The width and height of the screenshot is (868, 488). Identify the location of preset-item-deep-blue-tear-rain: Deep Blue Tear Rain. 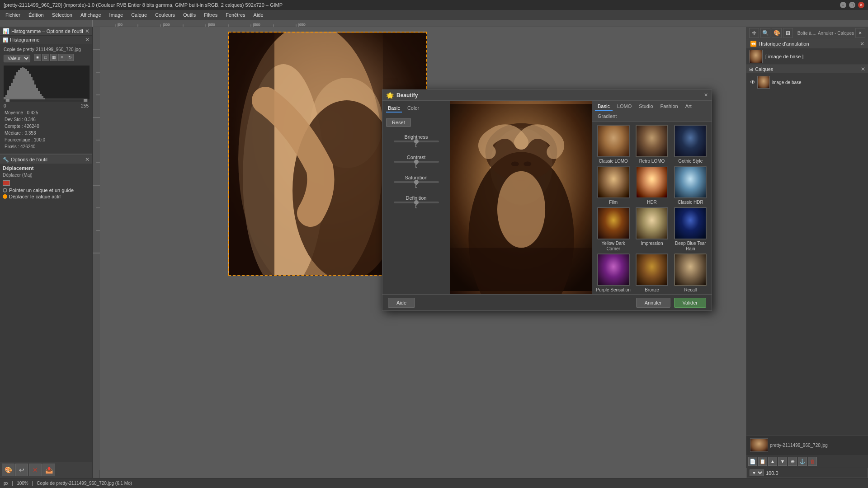
(691, 230).